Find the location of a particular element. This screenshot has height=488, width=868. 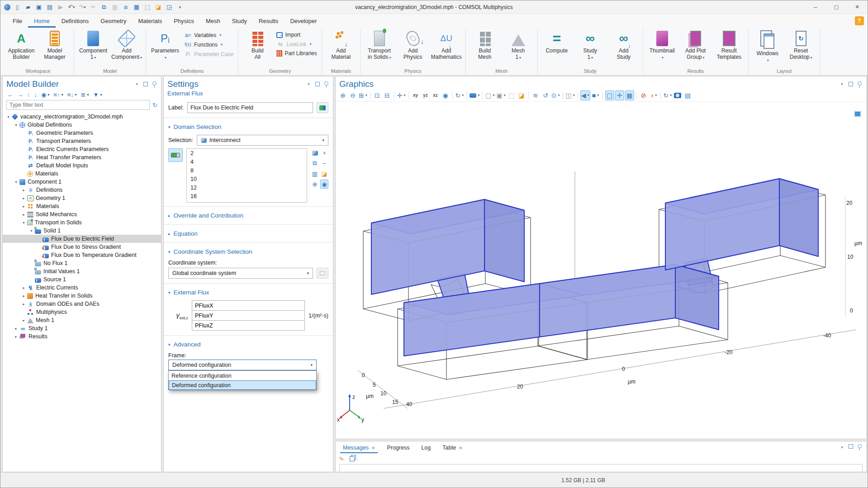

tree-row: ▸Solid Mechanics is located at coordinates (82, 214).